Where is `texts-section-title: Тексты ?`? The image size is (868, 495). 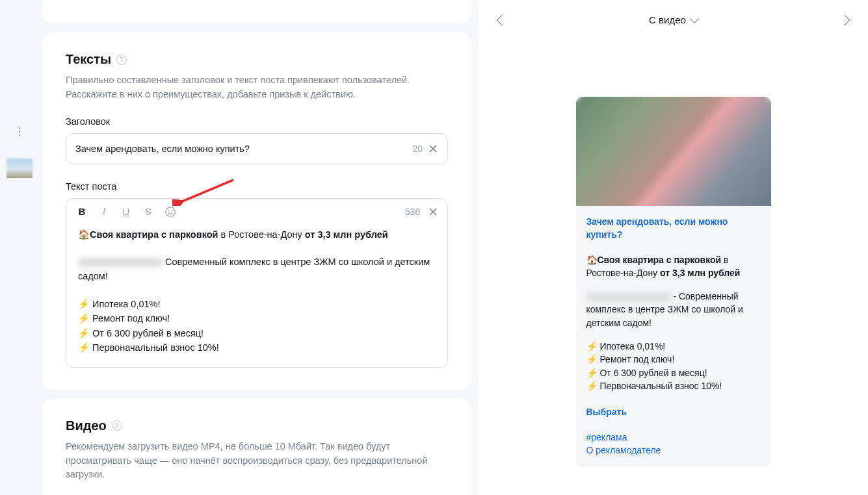
texts-section-title: Тексты ? is located at coordinates (257, 60).